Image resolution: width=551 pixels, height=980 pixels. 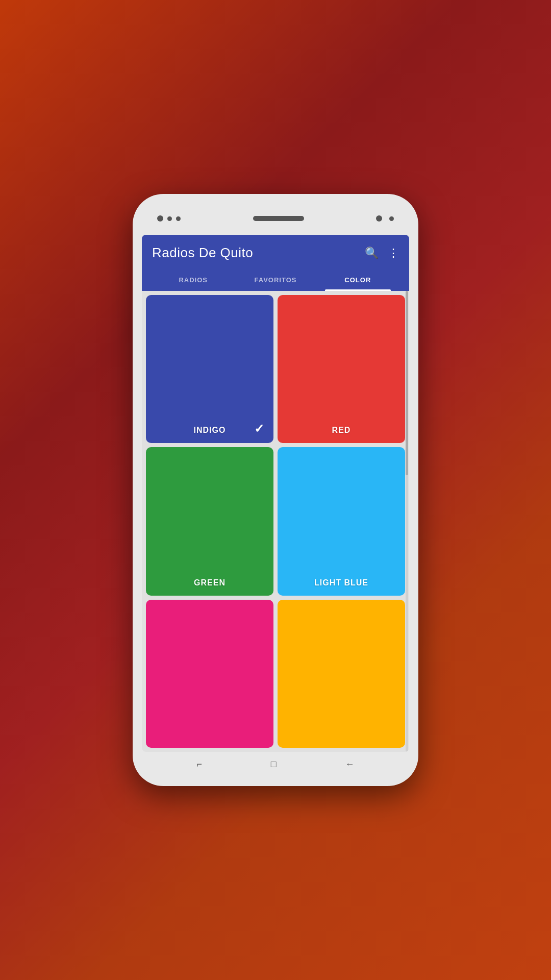 I want to click on app-header: Radios De Quito 🔍 ⋮ RADIOS FAVORITOS COL…, so click(x=276, y=263).